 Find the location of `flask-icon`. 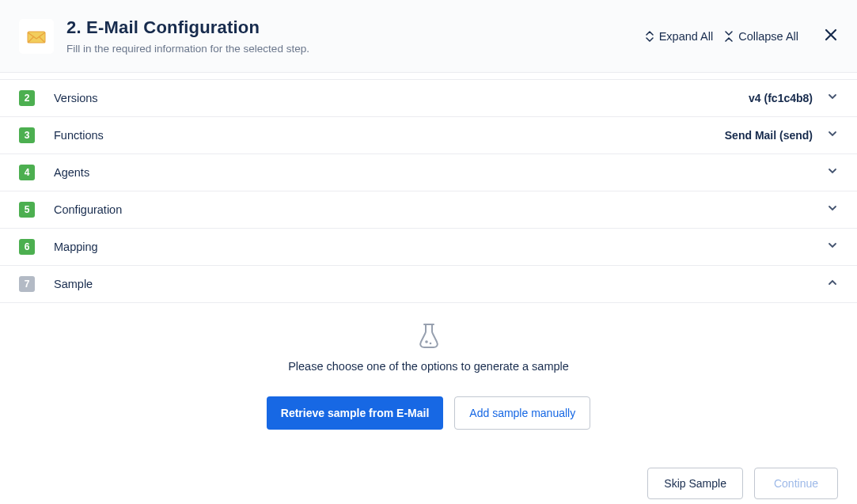

flask-icon is located at coordinates (429, 335).